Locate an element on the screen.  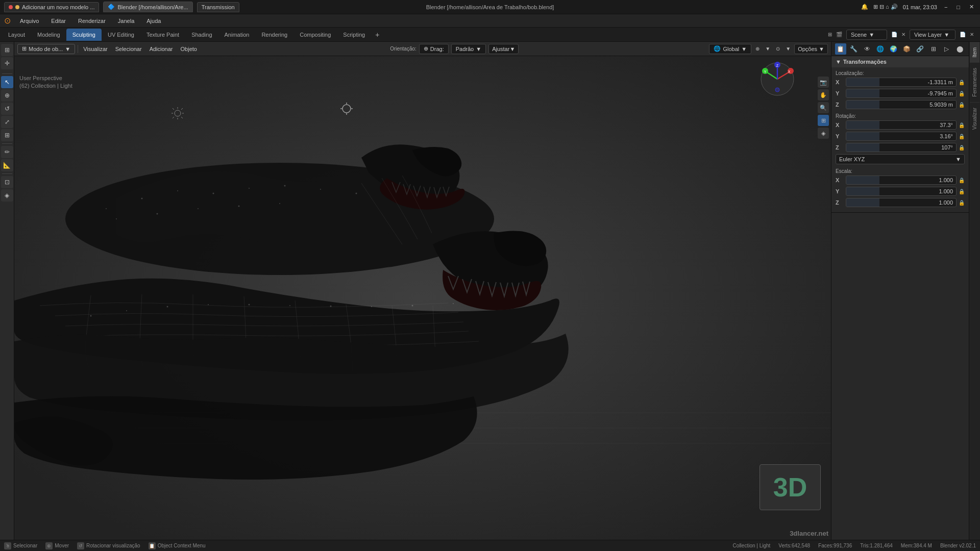
tool-mode-btn: ⊞ is located at coordinates (7, 50).